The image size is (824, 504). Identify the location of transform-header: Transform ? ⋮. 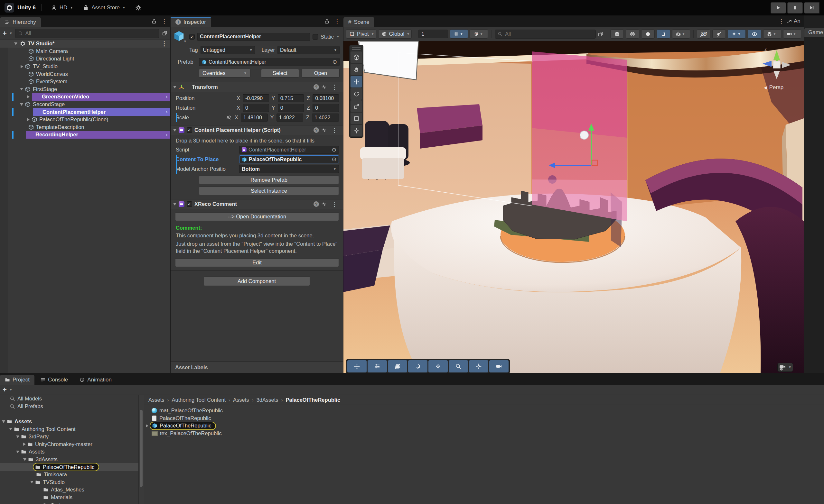
(257, 87).